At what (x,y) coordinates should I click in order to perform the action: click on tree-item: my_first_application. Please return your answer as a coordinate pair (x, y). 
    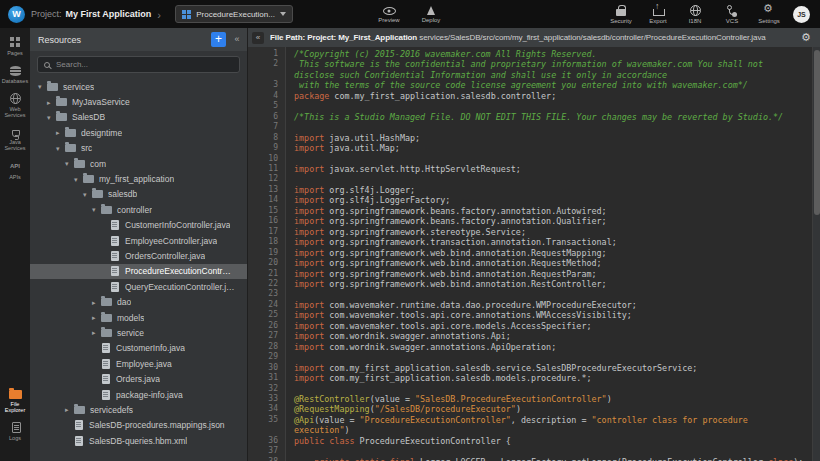
    Looking at the image, I should click on (138, 178).